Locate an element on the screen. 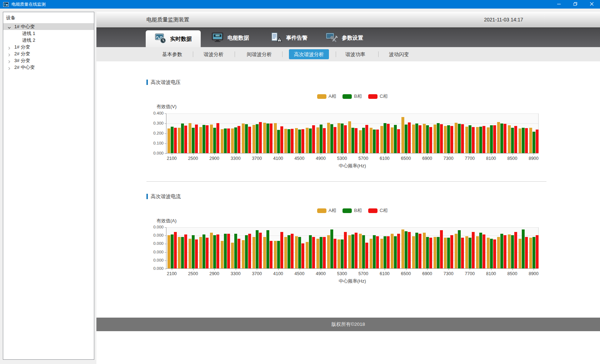  x-tick-label: 2900 is located at coordinates (214, 158).